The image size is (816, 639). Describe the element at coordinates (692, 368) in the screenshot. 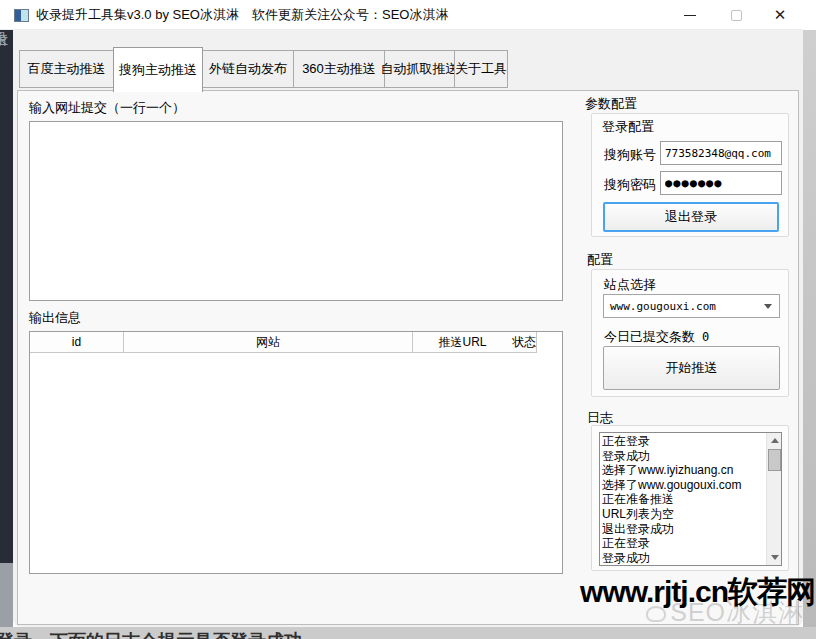

I see `start-push-button: 开始推送` at that location.